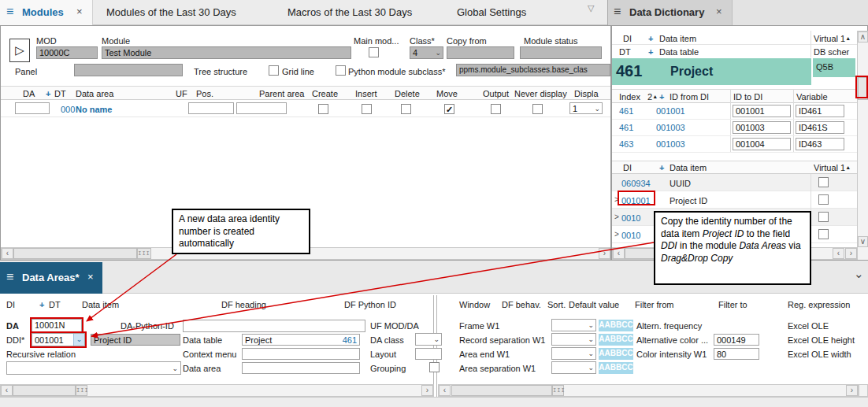 This screenshot has width=868, height=407. I want to click on tab-modules: ≡ Modules ×, so click(46, 13).